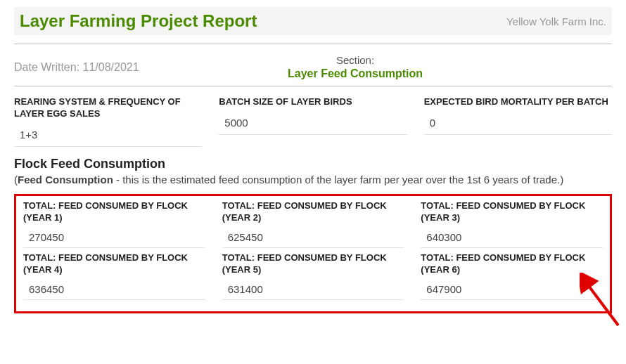 This screenshot has height=364, width=626. What do you see at coordinates (108, 122) in the screenshot?
I see `field-rearing-system: REARING SYSTEM & FREQUENCY OF LAYER EGG …` at bounding box center [108, 122].